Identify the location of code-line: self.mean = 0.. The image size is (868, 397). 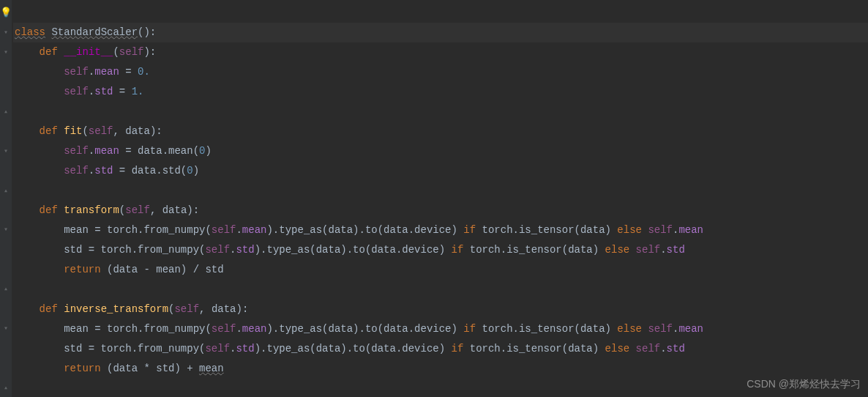
(441, 72).